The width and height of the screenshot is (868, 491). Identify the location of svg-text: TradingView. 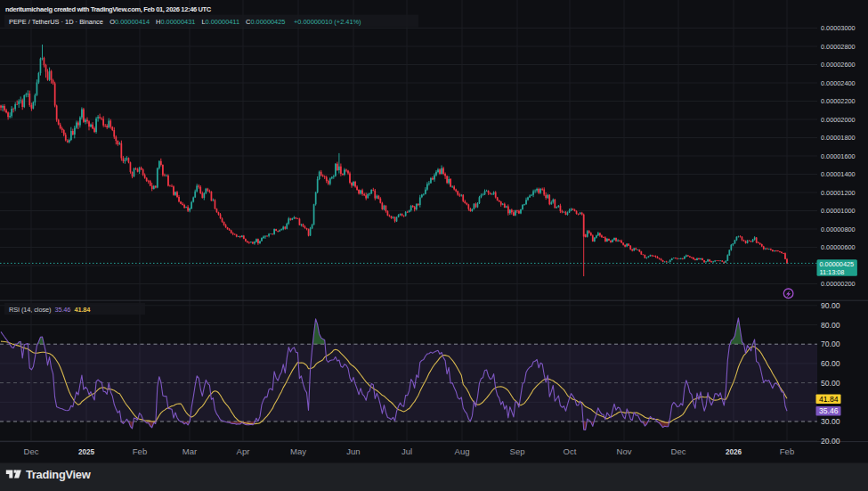
(59, 474).